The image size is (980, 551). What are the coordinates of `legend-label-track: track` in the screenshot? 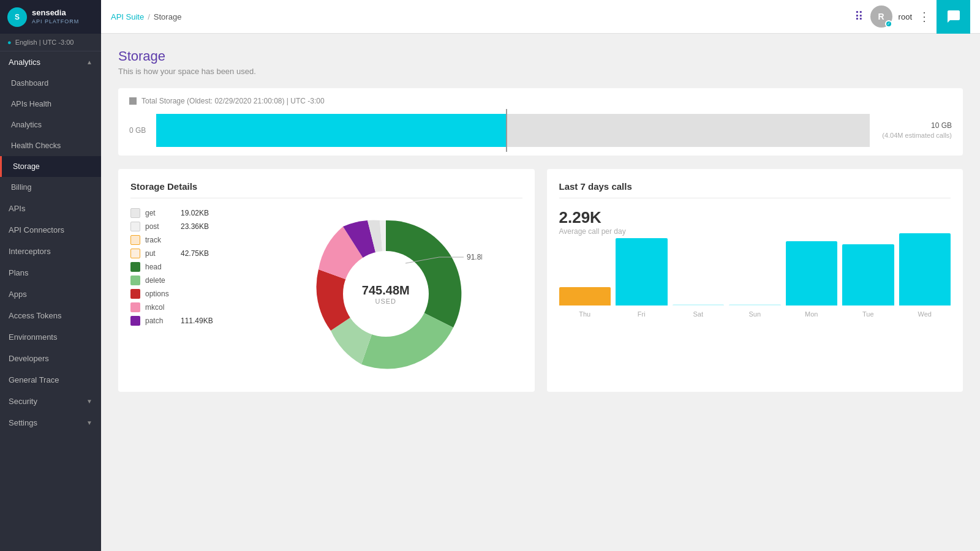 It's located at (159, 240).